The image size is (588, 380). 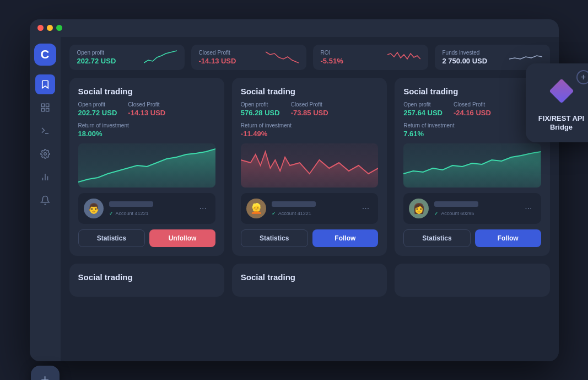 I want to click on nav-item-chart, so click(x=45, y=177).